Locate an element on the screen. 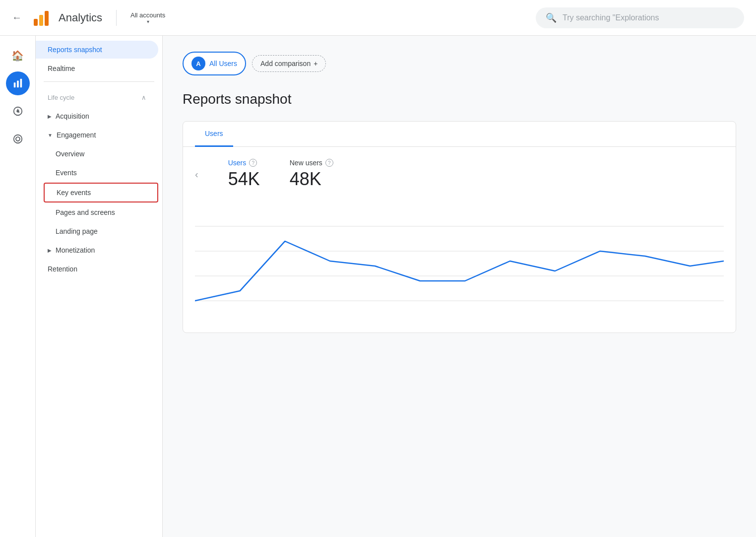 This screenshot has width=756, height=537. user-avatar: A is located at coordinates (198, 64).